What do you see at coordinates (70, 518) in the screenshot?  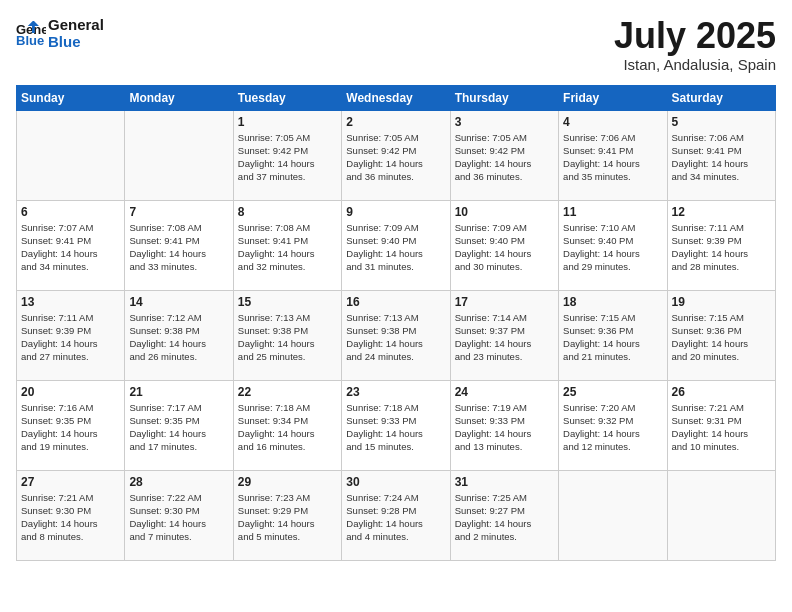 I see `day-info: Sunrise: 7:21 AM Sunset: 9:30 PM Dayligh…` at bounding box center [70, 518].